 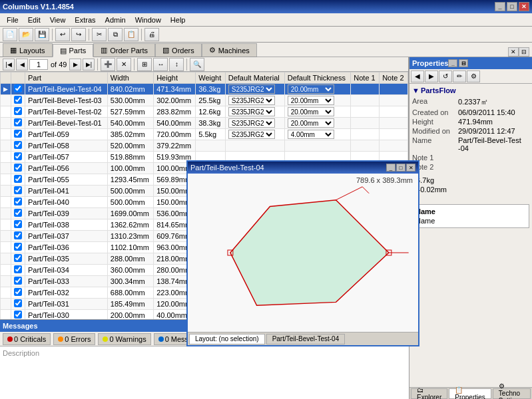 What do you see at coordinates (311, 134) in the screenshot?
I see `thickness-select: 4.00mm` at bounding box center [311, 134].